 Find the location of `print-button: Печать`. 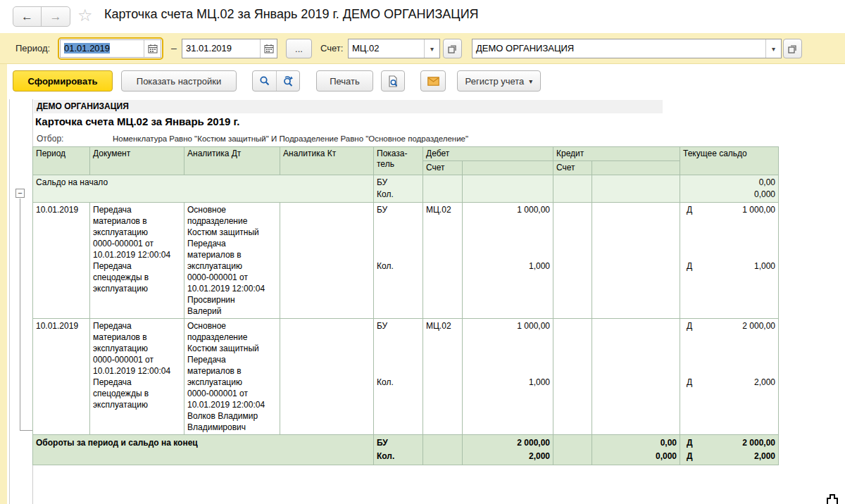

print-button: Печать is located at coordinates (345, 81).